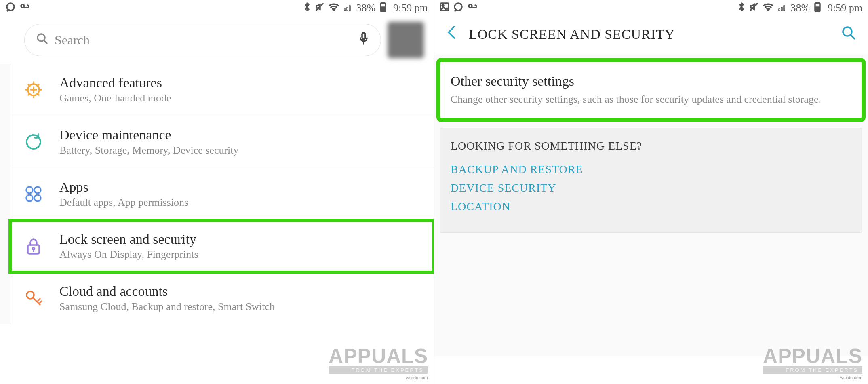  I want to click on item-apps: Apps Default apps, App permissions, so click(222, 194).